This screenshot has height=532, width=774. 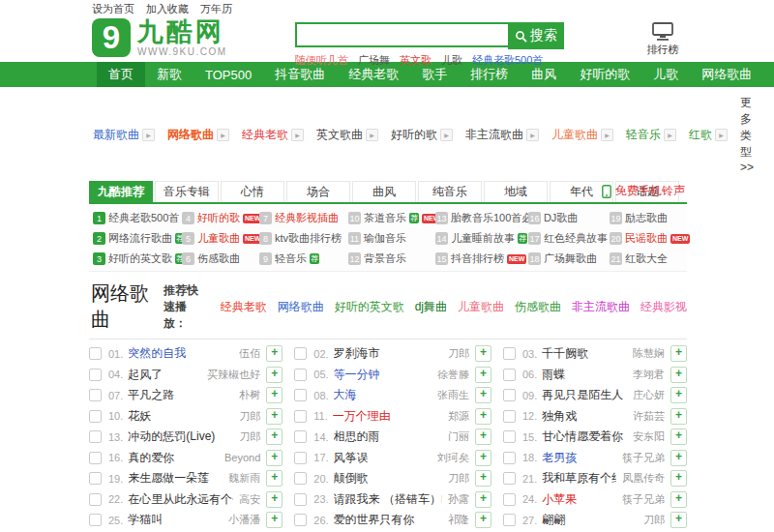 I want to click on topbar-link: 加入收藏, so click(x=167, y=10).